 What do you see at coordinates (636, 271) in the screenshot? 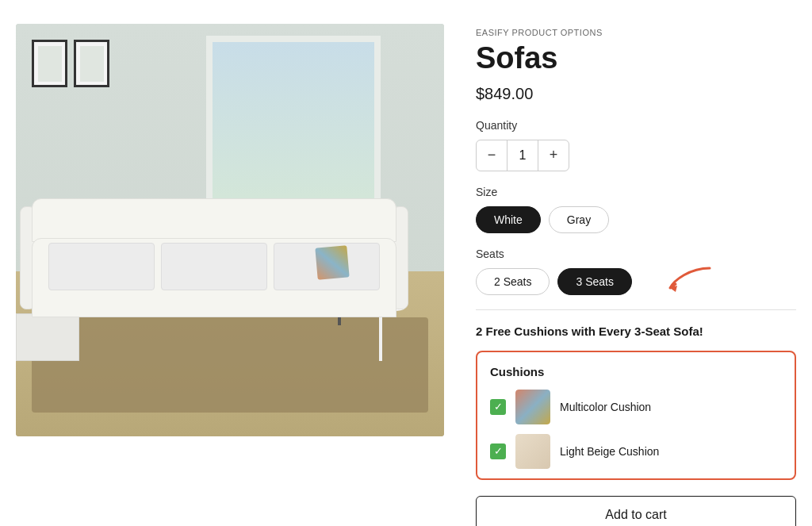
I see `seats-section: Seats 2 Seats 3 Seats` at bounding box center [636, 271].